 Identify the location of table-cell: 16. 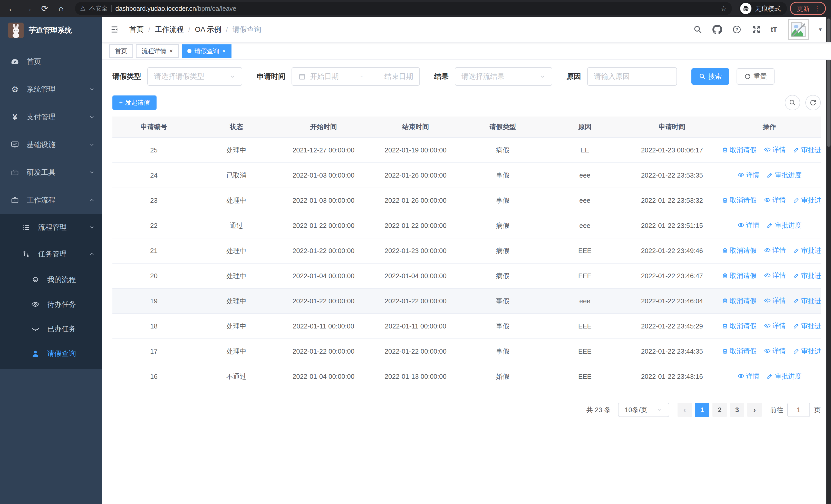
(154, 376).